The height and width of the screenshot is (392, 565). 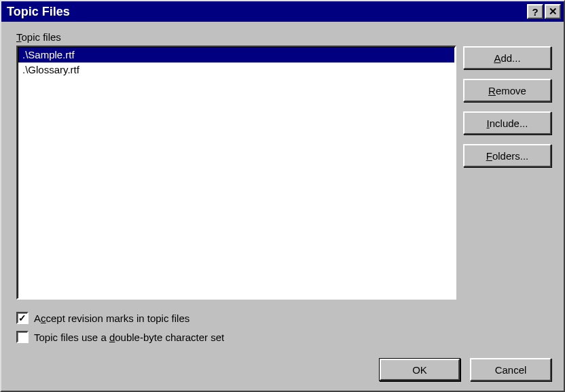 I want to click on add-button: Add..., so click(x=507, y=58).